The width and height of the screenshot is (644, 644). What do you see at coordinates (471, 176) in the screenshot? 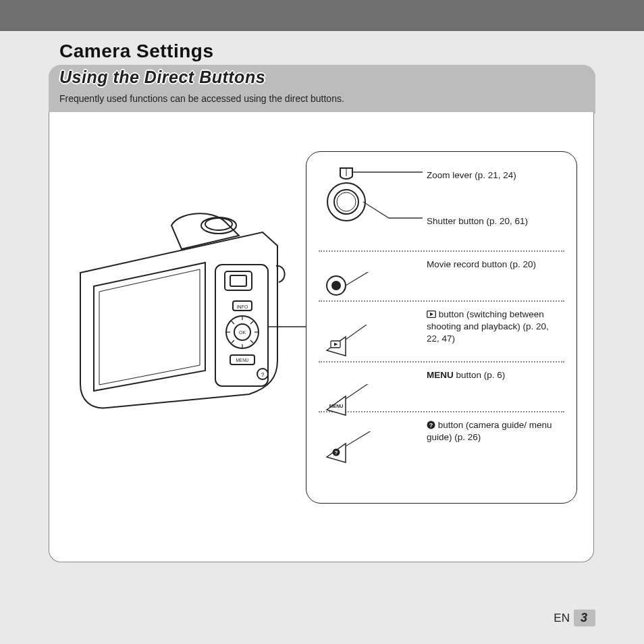
I see `zoom-lever-label: Zoom lever (p. 21, 24)` at bounding box center [471, 176].